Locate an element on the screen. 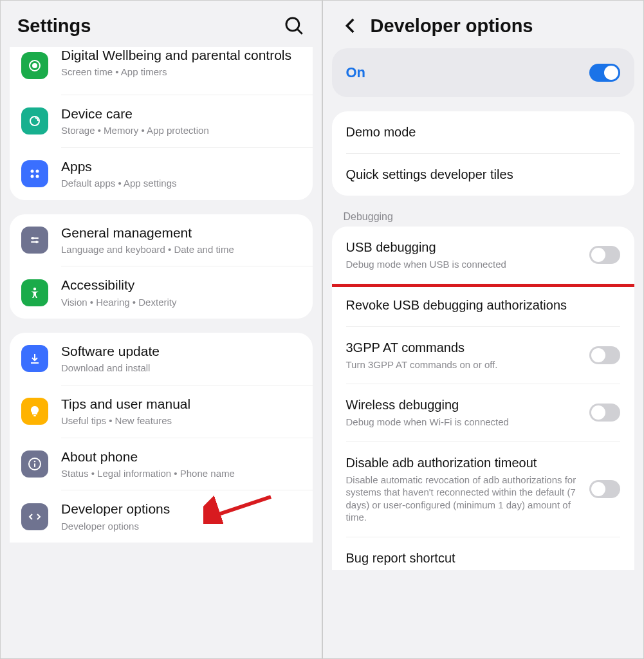  settings-item-about: About phone Status • Legal information •… is located at coordinates (161, 465).